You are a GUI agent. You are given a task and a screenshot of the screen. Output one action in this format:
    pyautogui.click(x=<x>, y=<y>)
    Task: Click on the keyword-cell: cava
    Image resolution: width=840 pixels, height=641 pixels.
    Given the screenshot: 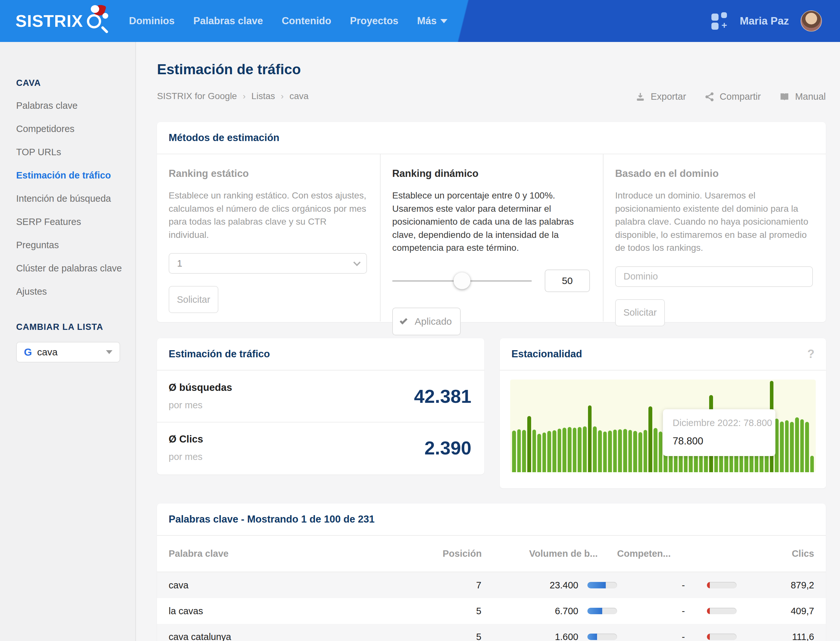 What is the action you would take?
    pyautogui.click(x=305, y=585)
    